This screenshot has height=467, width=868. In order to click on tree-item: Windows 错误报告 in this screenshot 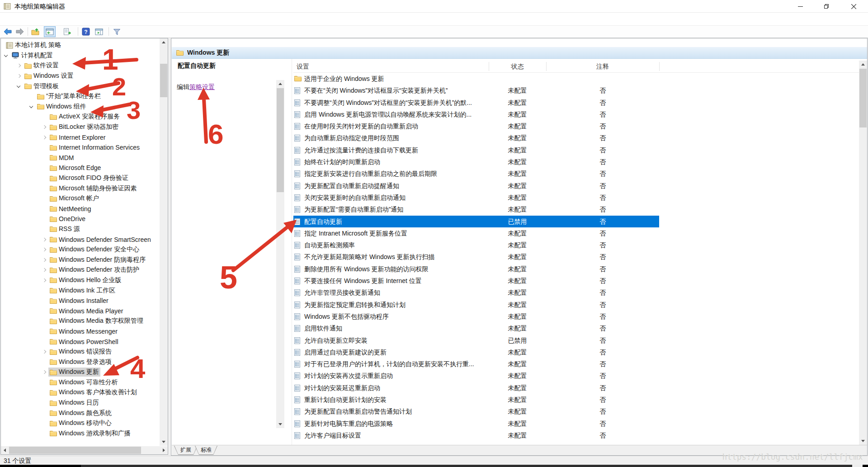, I will do `click(80, 352)`.